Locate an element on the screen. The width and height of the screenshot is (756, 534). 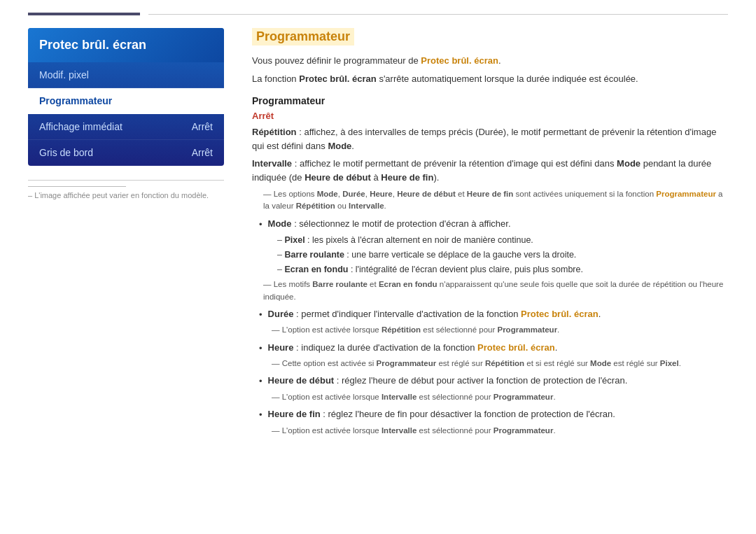
heure-debut-note: L'option est activée lorsque Intervalle … is located at coordinates (500, 398).